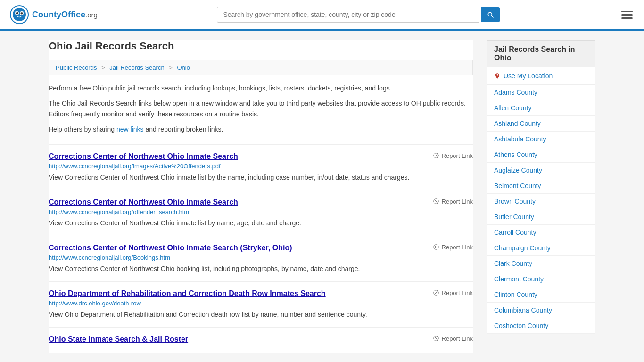  What do you see at coordinates (261, 223) in the screenshot?
I see `result-desc-1: View Corrections Center of Northwest Ohi…` at bounding box center [261, 223].